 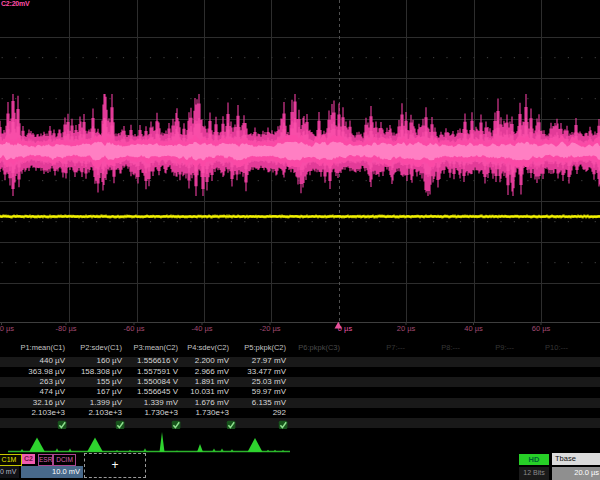 What do you see at coordinates (202, 328) in the screenshot?
I see `svg-text: -40 µs` at bounding box center [202, 328].